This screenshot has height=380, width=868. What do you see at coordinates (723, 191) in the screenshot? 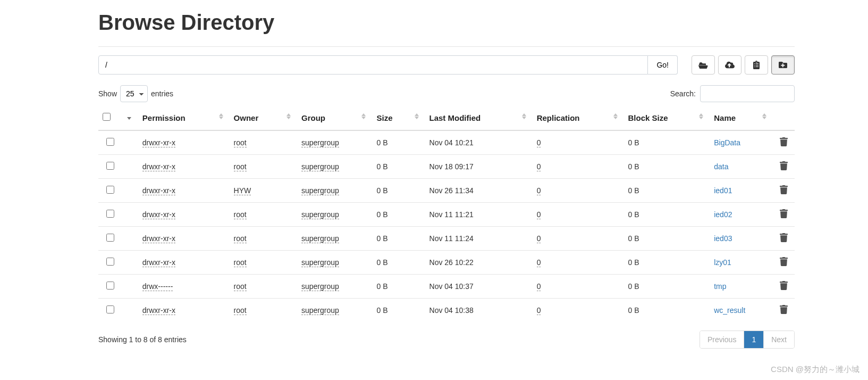
I see `name-link: ied01` at bounding box center [723, 191].